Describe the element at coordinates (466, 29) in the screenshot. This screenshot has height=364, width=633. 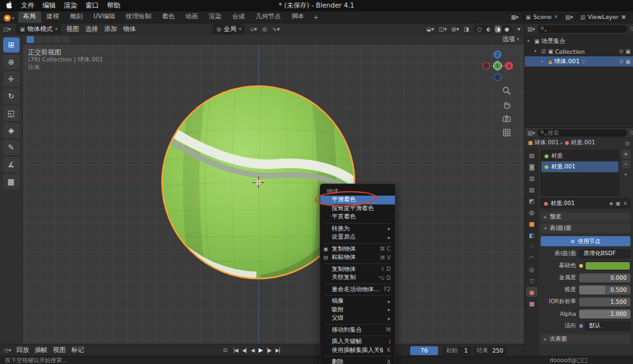
I see `xray-toggle-icon: ◨` at that location.